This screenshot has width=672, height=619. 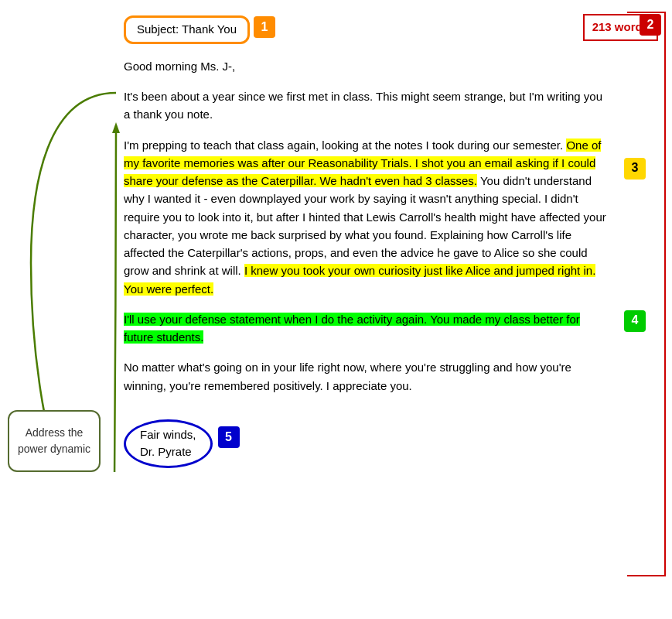 What do you see at coordinates (345, 145) in the screenshot?
I see `p2-before: I'm prepping to teach that class again, …` at bounding box center [345, 145].